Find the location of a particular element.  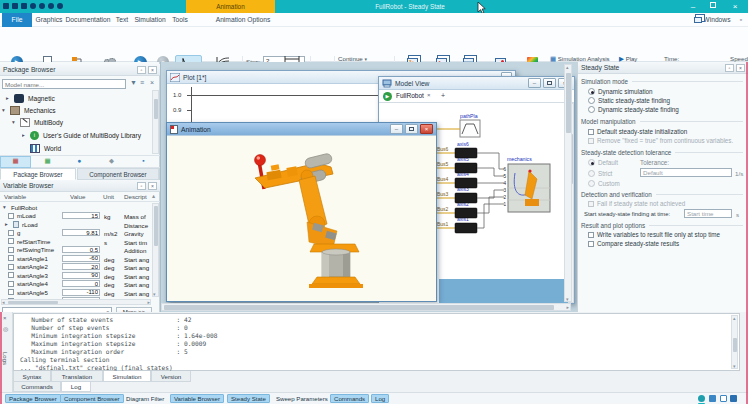

log-tab-syntax: Syntax is located at coordinates (32, 376).